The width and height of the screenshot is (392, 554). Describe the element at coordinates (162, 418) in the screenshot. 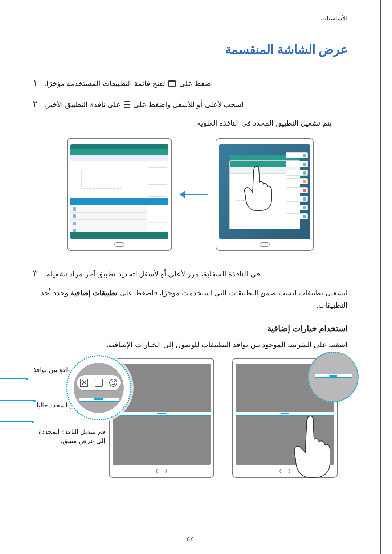

I see `tablet-options-left: ✕` at that location.